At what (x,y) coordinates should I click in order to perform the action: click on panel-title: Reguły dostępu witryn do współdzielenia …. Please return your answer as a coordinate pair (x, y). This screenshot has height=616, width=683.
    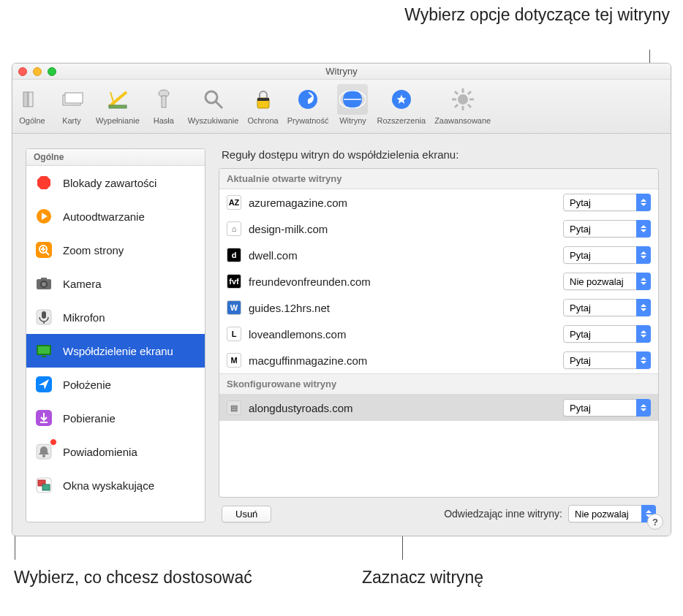
    Looking at the image, I should click on (439, 158).